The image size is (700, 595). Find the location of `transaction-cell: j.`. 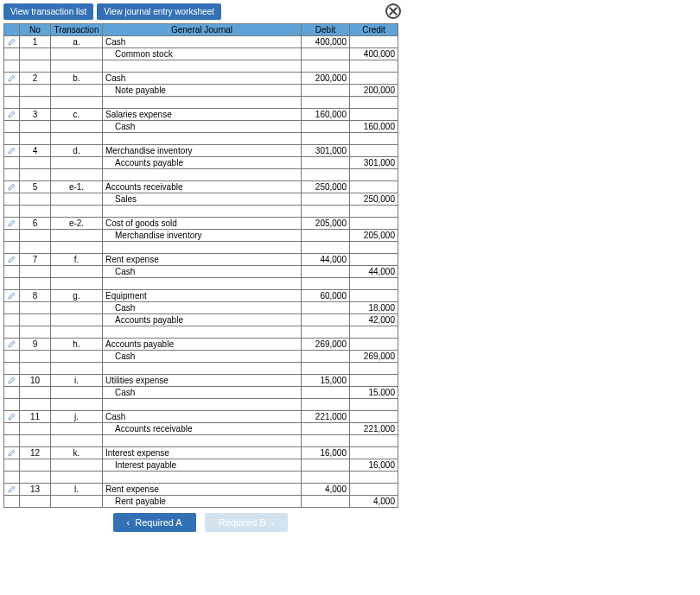

transaction-cell: j. is located at coordinates (77, 417).